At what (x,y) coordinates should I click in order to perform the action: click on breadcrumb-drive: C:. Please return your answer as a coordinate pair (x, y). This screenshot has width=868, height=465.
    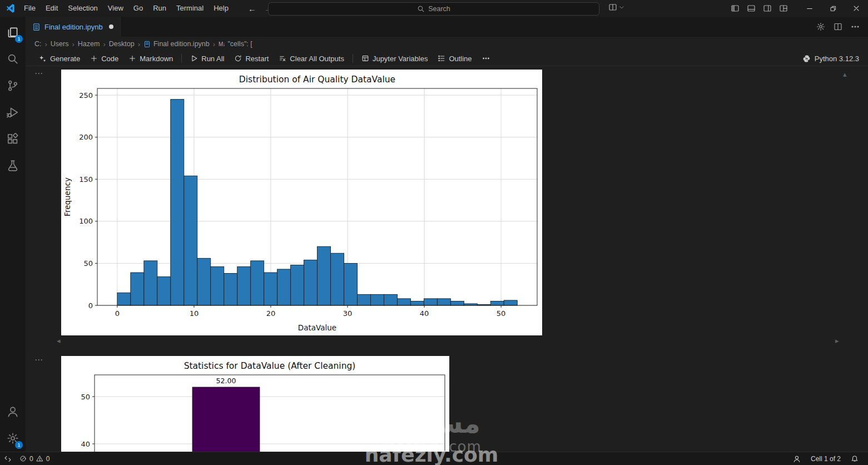
    Looking at the image, I should click on (38, 44).